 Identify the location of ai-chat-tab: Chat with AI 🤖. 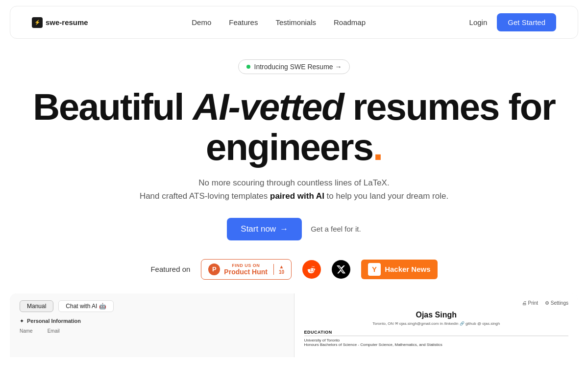
(86, 306).